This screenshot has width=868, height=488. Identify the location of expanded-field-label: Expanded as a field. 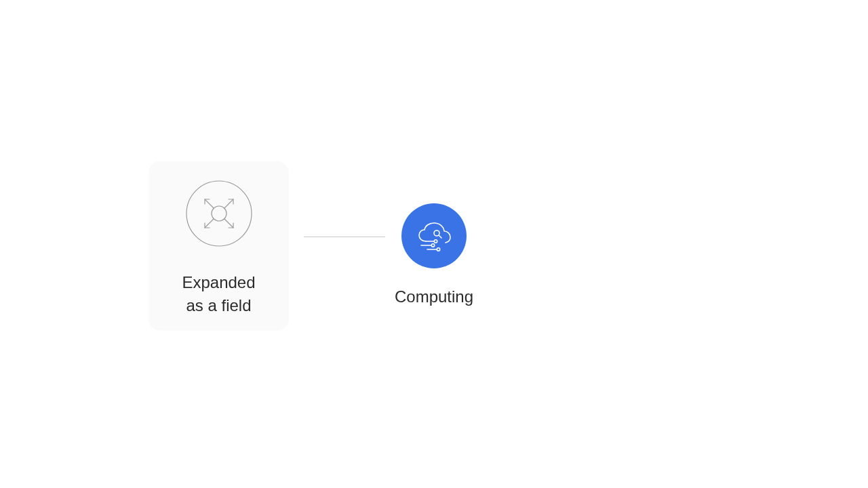
(218, 294).